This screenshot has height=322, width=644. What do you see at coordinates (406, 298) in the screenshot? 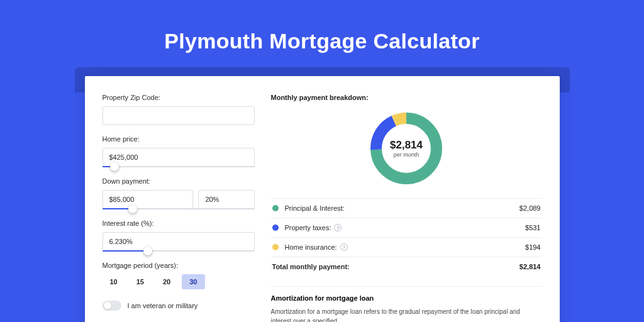
I see `amortization-title: Amortization for mortgage loan` at bounding box center [406, 298].